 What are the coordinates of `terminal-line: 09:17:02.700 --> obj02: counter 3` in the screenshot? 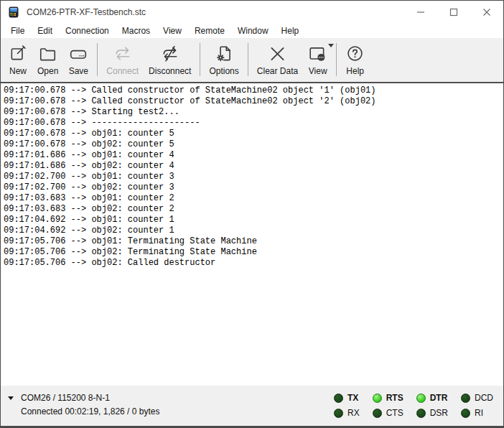 It's located at (252, 188).